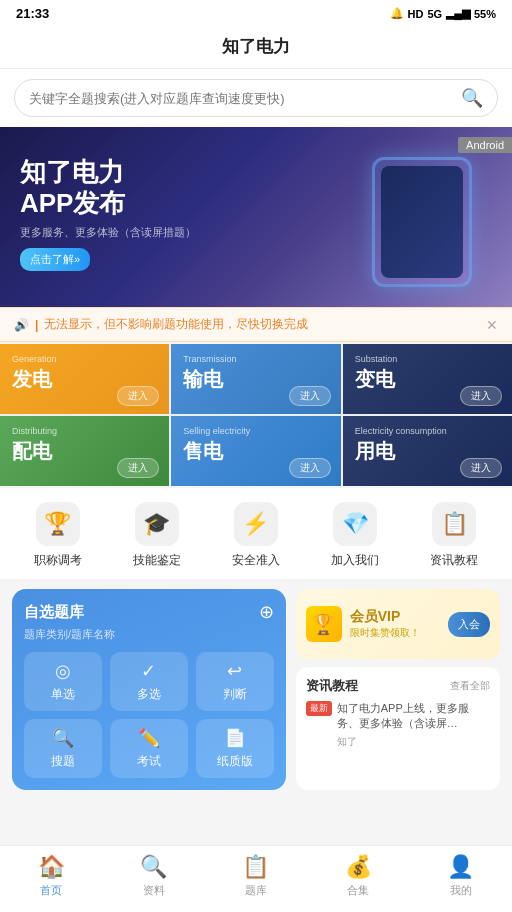  Describe the element at coordinates (55, 260) in the screenshot. I see `banner-cta-button: 点击了解»` at that location.